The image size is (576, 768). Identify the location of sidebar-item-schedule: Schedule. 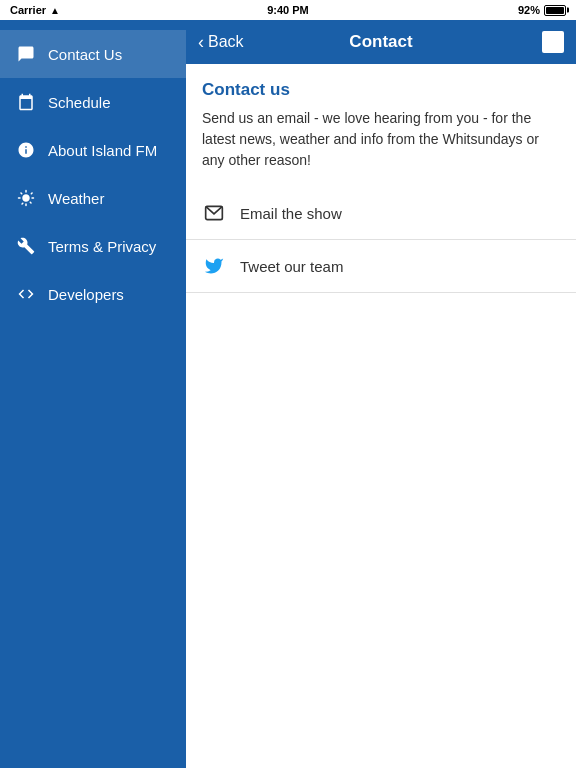
(93, 102).